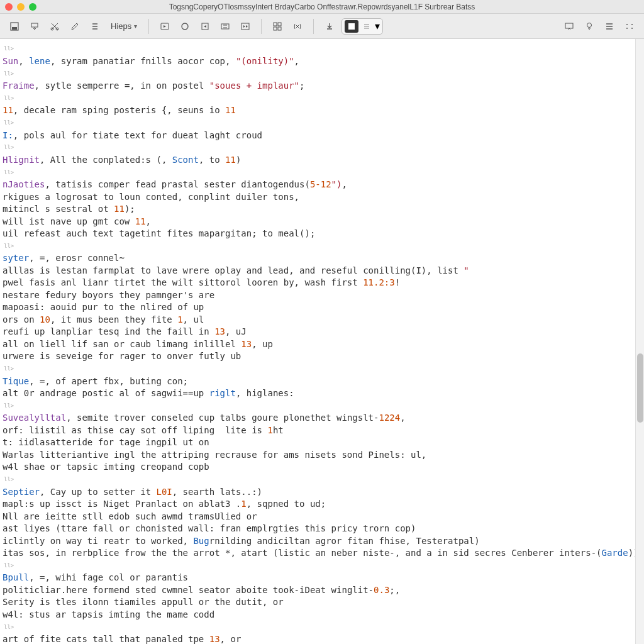 The height and width of the screenshot is (644, 644). I want to click on code-line: ast liyes (ttare fall or chonisted wall:…, so click(318, 529).